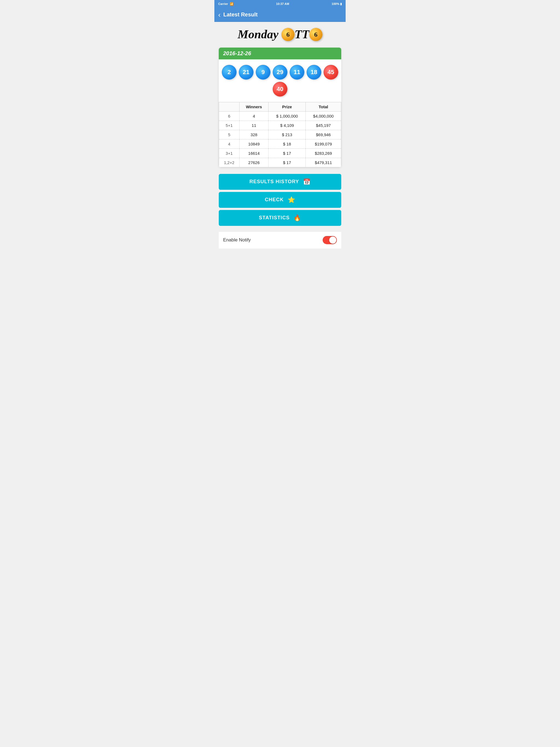 The height and width of the screenshot is (747, 560). What do you see at coordinates (324, 162) in the screenshot?
I see `cell-total: $479,311` at bounding box center [324, 162].